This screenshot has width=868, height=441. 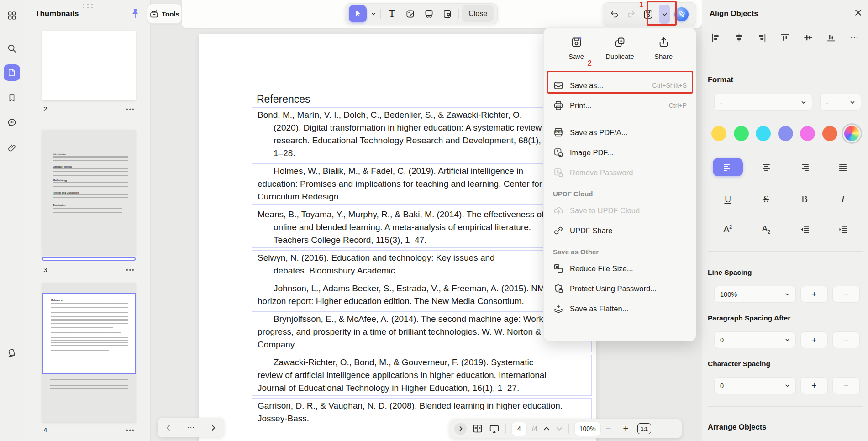 What do you see at coordinates (620, 268) in the screenshot?
I see `menu-item-reduce-file-size: Reduce File Size...` at bounding box center [620, 268].